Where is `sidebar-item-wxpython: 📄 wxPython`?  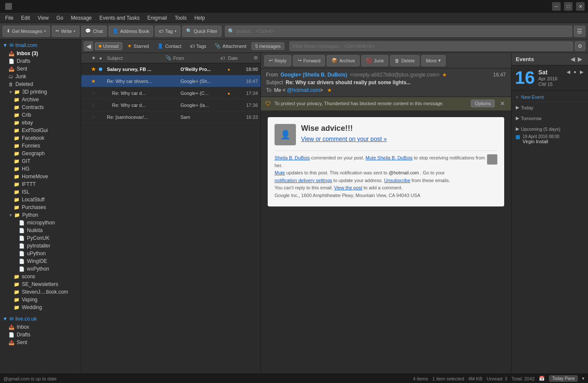 sidebar-item-wxpython: 📄 wxPython is located at coordinates (40, 269).